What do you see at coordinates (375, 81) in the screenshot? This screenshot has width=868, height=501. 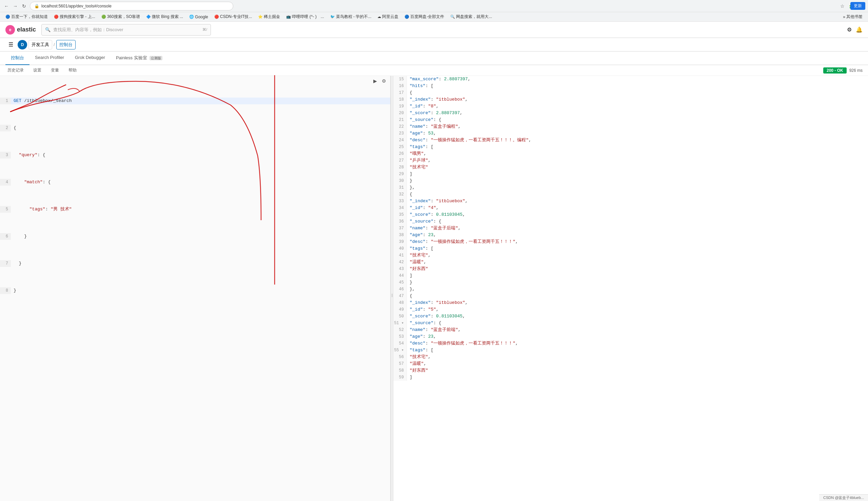 I see `run-button: ▶` at bounding box center [375, 81].